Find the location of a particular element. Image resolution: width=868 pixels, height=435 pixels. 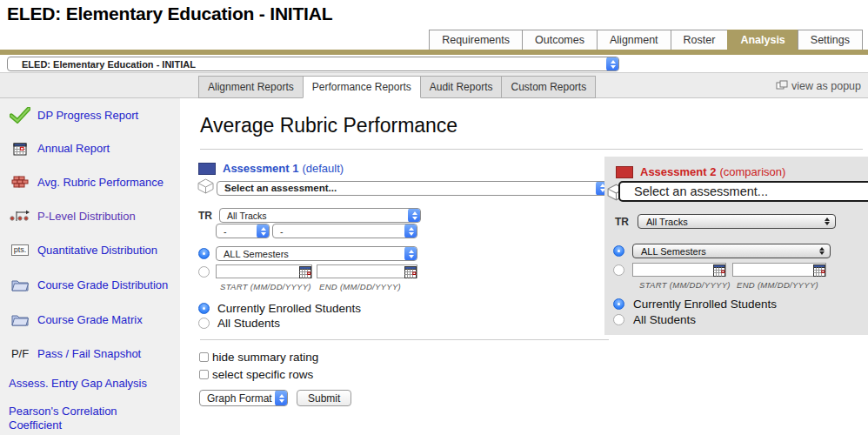

assessment1-tracks-row: TR All Tracks is located at coordinates (310, 216).